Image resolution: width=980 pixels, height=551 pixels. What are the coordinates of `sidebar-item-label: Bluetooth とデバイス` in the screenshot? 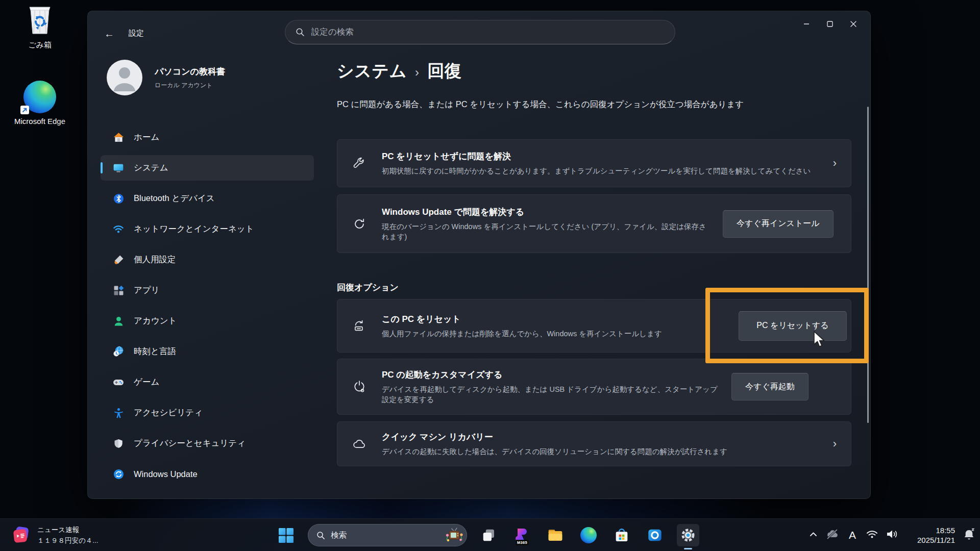 It's located at (175, 198).